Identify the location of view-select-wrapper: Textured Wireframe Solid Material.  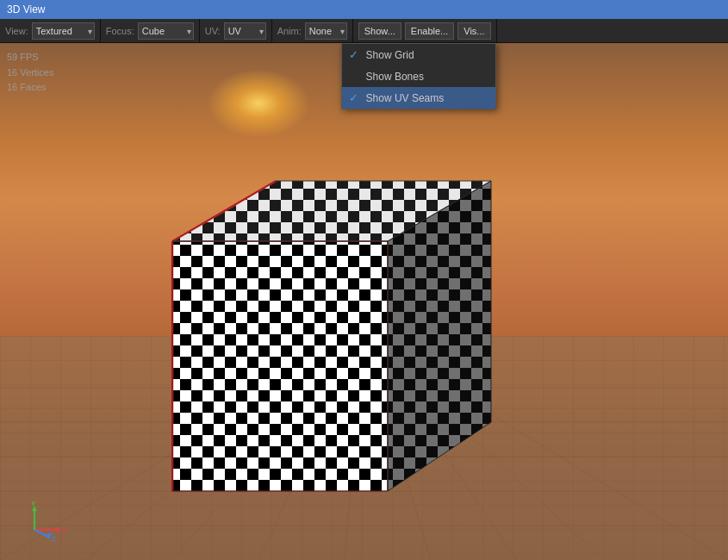
(64, 31).